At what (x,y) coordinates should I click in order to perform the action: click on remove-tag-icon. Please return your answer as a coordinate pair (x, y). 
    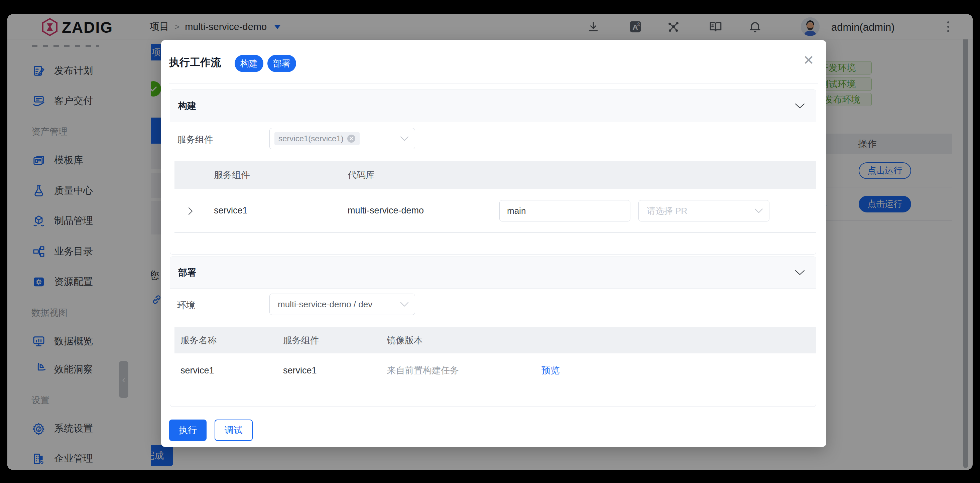
    Looking at the image, I should click on (352, 138).